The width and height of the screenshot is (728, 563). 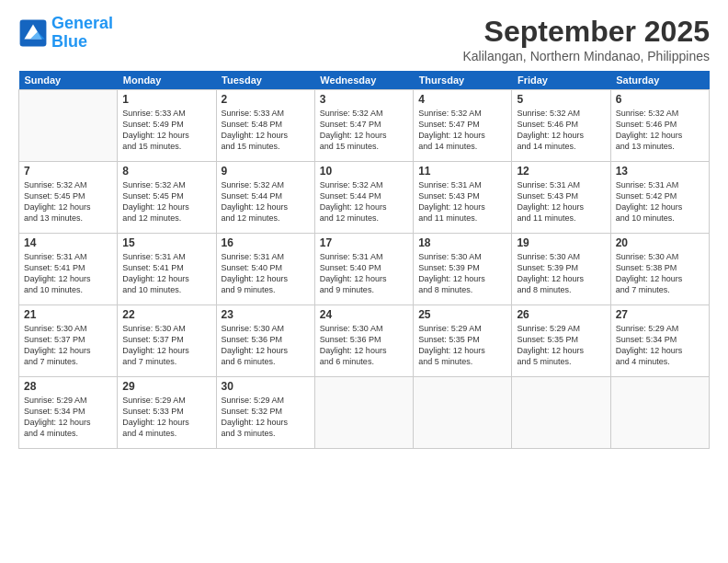 I want to click on day-number: 7, so click(x=68, y=171).